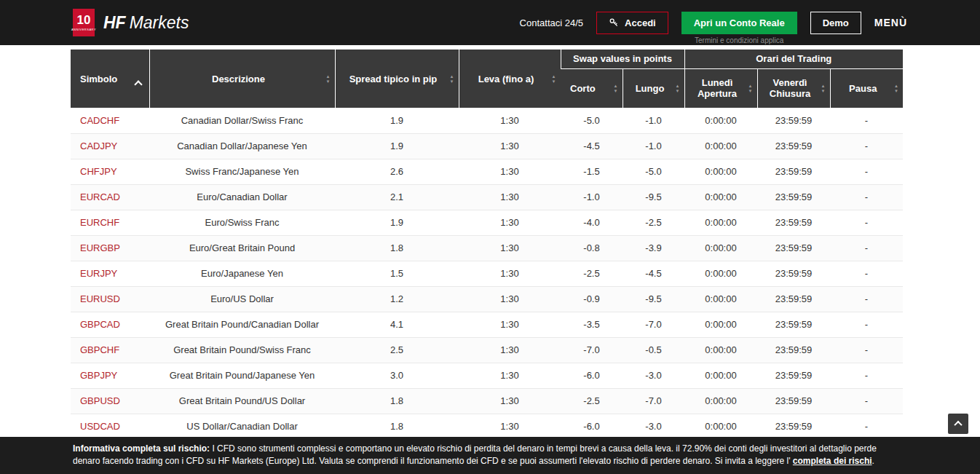 This screenshot has width=980, height=474. Describe the element at coordinates (242, 427) in the screenshot. I see `description-cell: US Dollar/Canadian Dollar` at that location.